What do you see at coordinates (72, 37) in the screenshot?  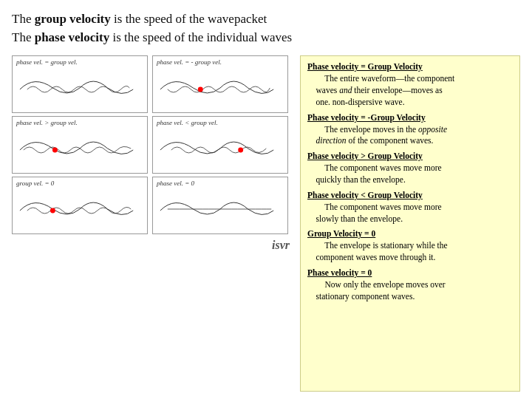 I see `phase-velocity-bold: phase velocity` at bounding box center [72, 37].